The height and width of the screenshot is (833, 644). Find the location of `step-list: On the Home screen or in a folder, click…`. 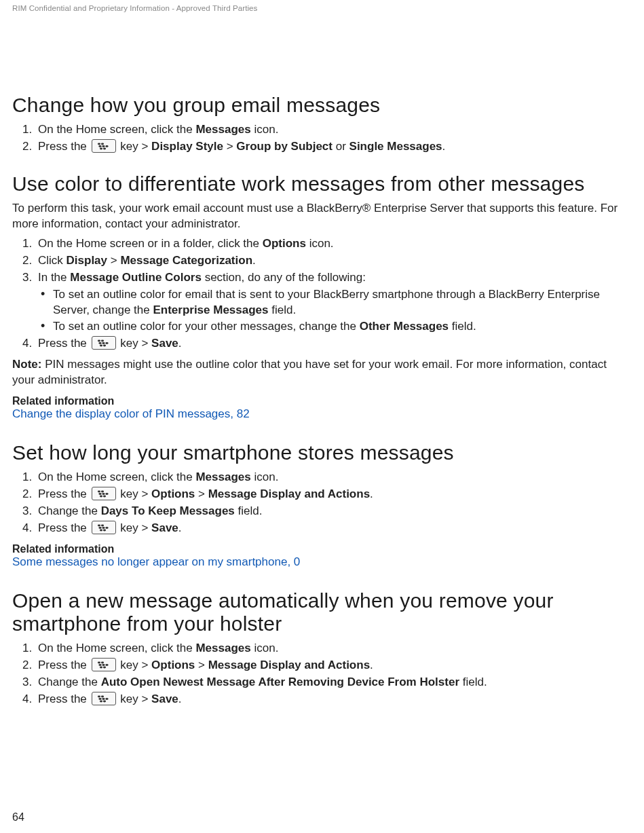

step-list: On the Home screen or in a folder, click… is located at coordinates (322, 295).